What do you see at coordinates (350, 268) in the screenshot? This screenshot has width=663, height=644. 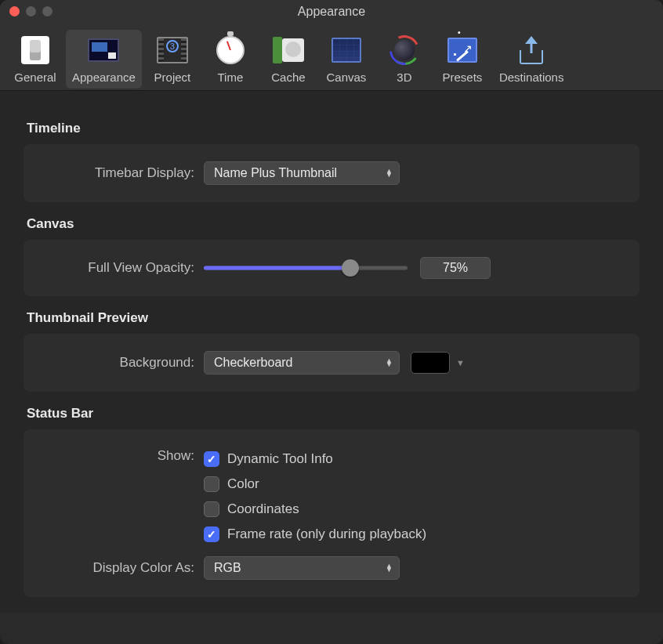 I see `slider-thumb` at bounding box center [350, 268].